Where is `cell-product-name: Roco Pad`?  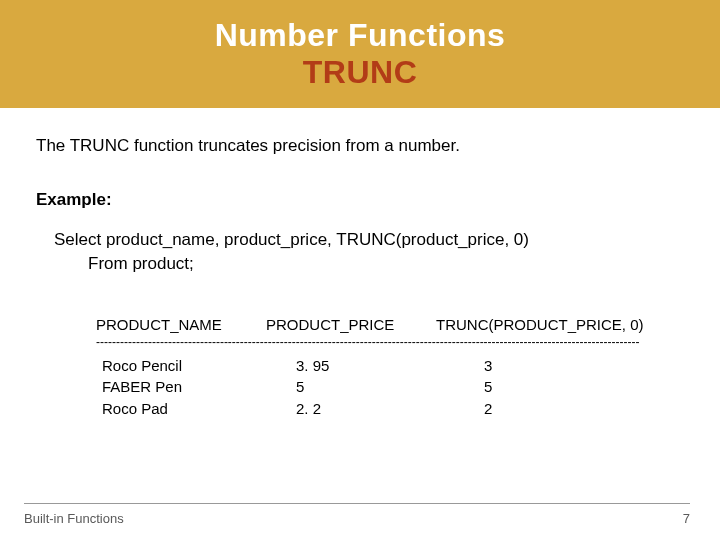 cell-product-name: Roco Pad is located at coordinates (181, 409).